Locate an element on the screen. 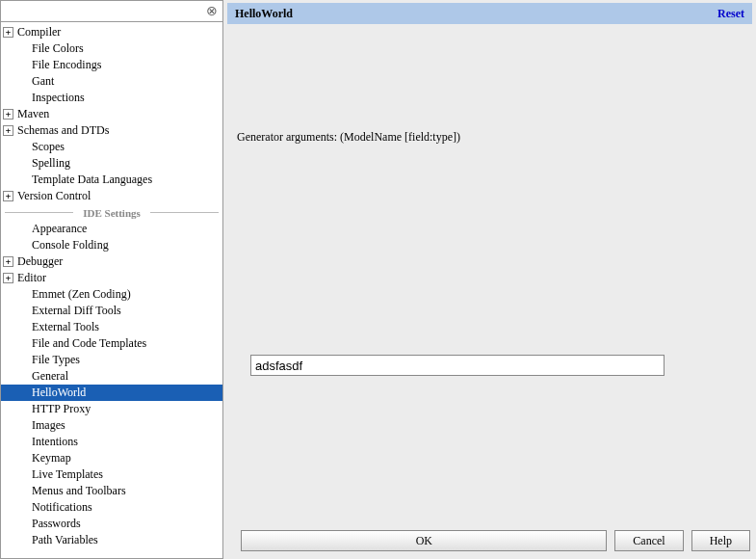  tree-item-label: File Encodings is located at coordinates (66, 66).